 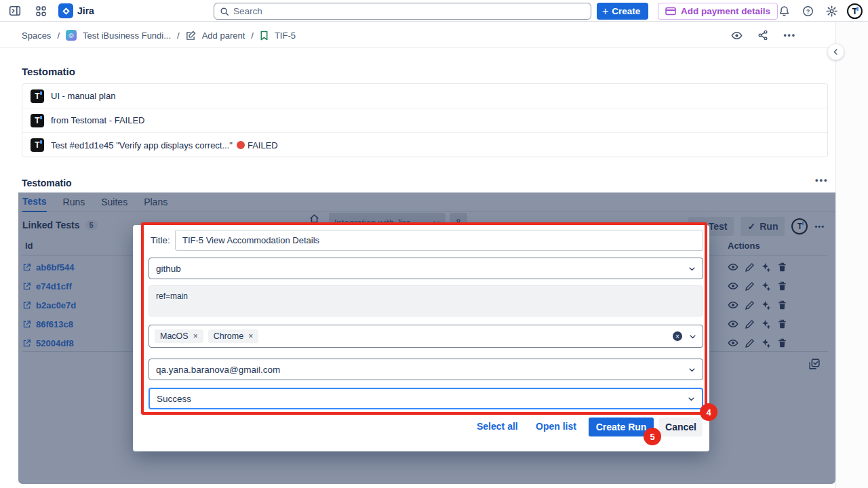 I want to click on avatar-tick, so click(x=857, y=9).